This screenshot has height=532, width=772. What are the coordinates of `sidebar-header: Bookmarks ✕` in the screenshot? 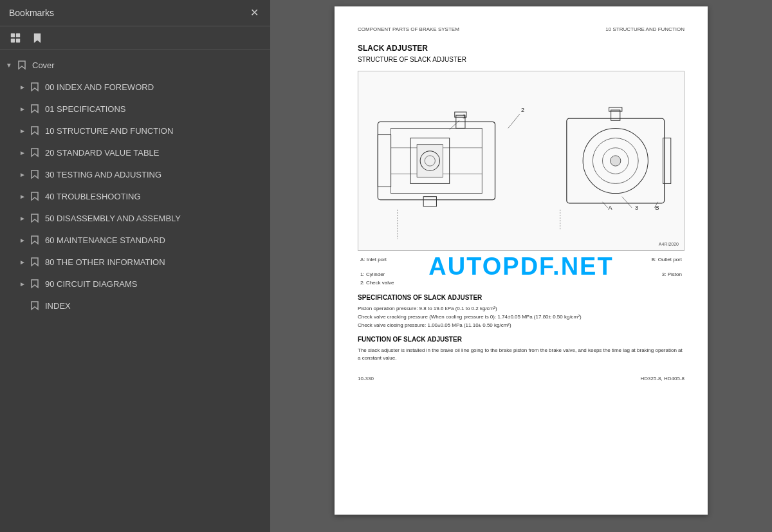 It's located at (135, 13).